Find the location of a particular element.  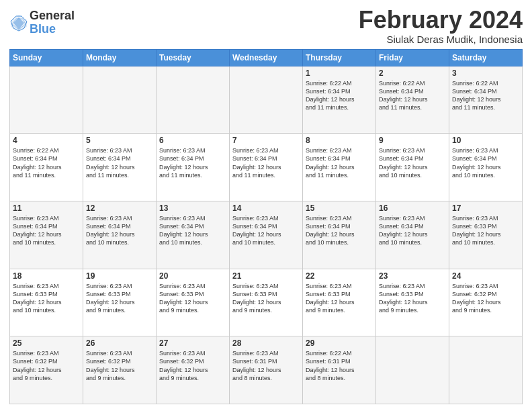

calendar-cell: 26Sunrise: 6:23 AMSunset: 6:32 PMDayligh… is located at coordinates (120, 371).